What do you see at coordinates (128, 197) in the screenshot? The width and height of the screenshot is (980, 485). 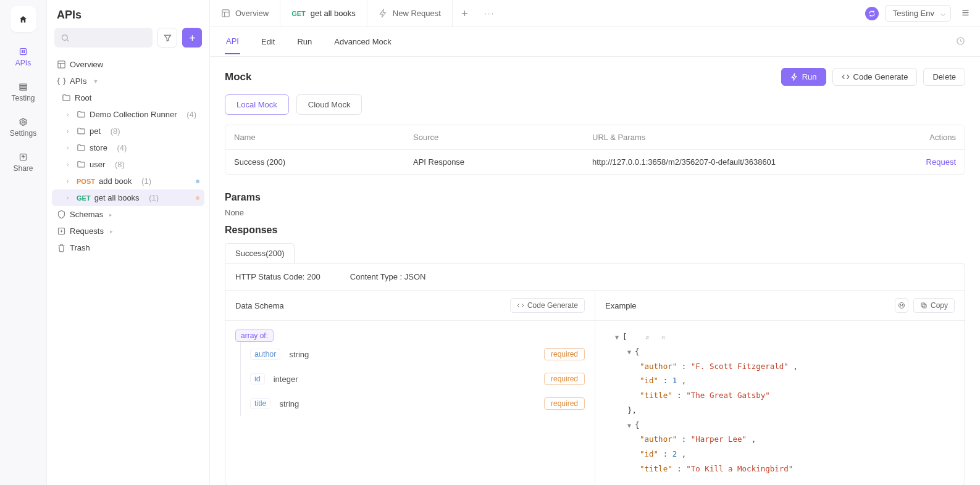 I see `sidebar-endpoint-getbooks: › GET get all books (1)` at bounding box center [128, 197].